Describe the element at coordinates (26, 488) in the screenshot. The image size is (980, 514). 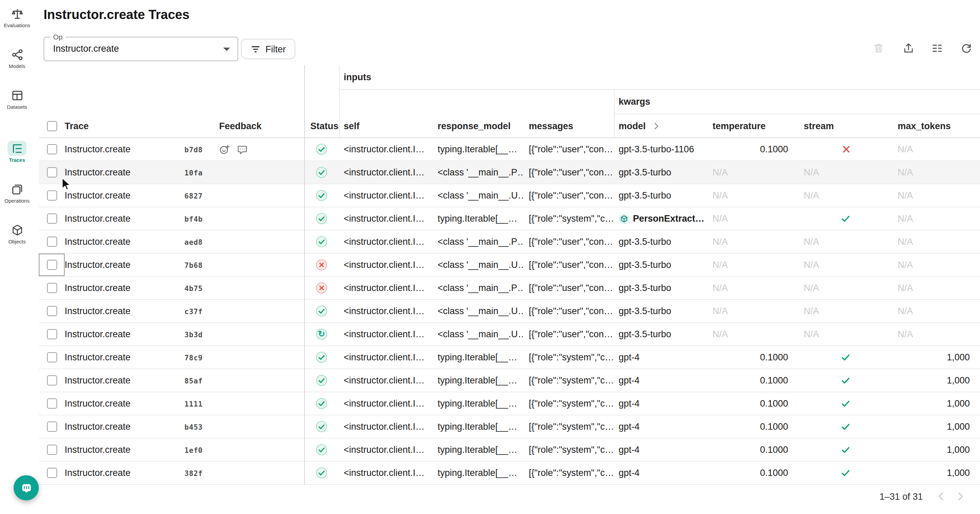
I see `intercom-button` at that location.